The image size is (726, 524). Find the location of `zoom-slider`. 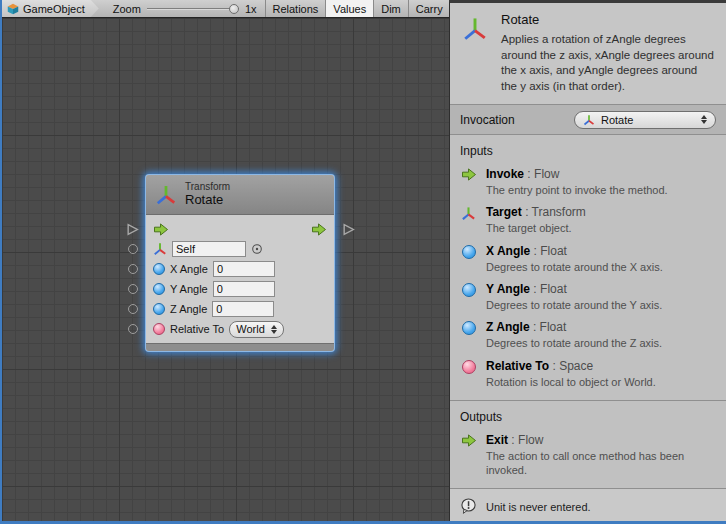

zoom-slider is located at coordinates (193, 9).